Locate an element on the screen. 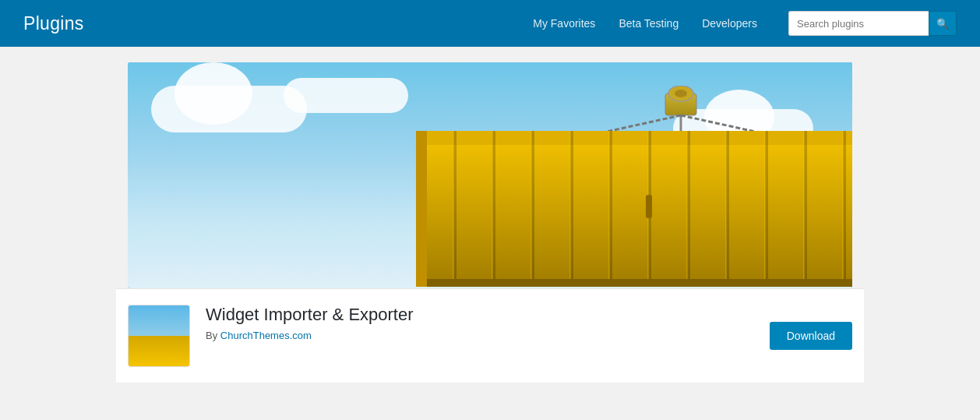  nav-my-favorites: My Favorites is located at coordinates (564, 23).